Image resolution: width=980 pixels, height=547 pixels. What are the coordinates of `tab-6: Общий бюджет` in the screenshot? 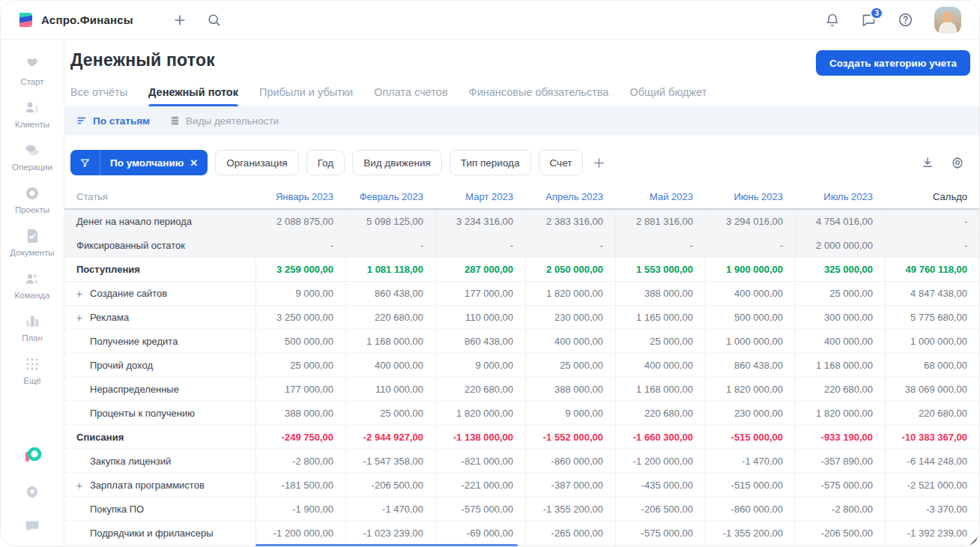 It's located at (668, 96).